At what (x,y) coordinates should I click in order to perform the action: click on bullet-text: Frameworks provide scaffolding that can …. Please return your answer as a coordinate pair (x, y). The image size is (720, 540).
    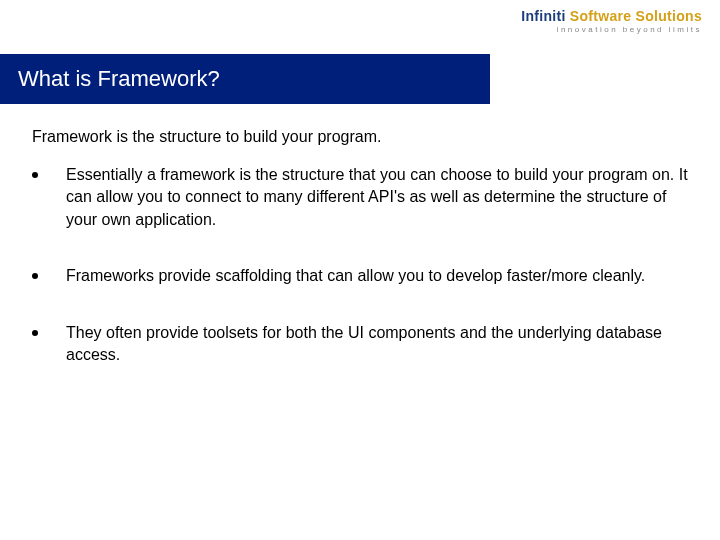
    Looking at the image, I should click on (356, 276).